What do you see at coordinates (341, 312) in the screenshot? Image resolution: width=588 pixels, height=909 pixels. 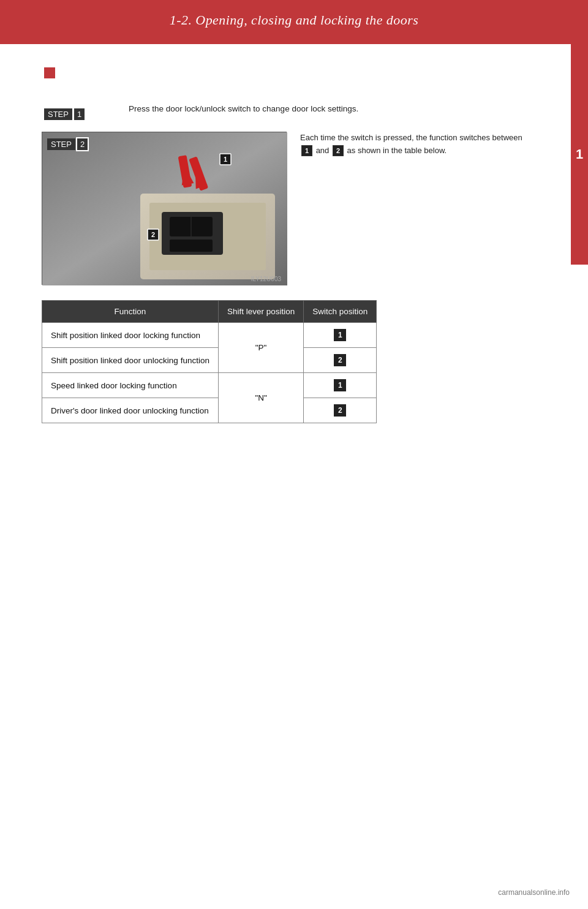 I see `table-header-switch: Switch position` at bounding box center [341, 312].